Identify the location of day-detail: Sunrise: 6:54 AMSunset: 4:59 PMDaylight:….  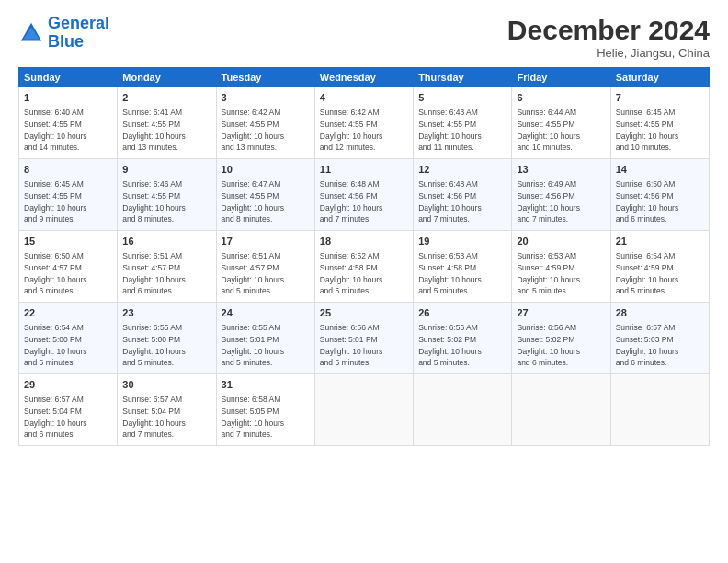
(647, 273).